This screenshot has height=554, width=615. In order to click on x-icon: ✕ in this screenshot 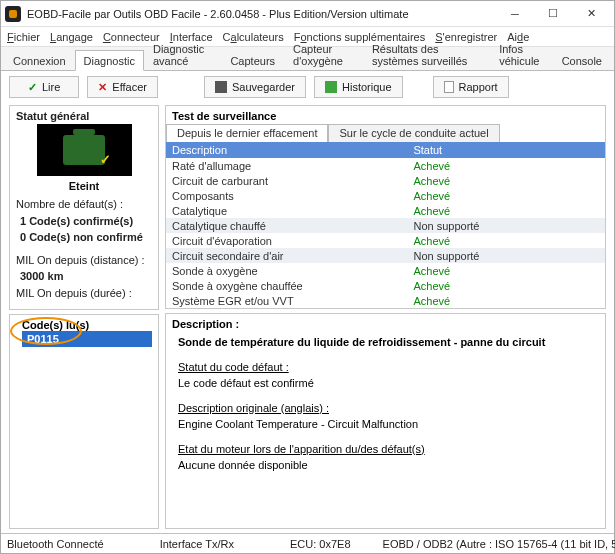, I will do `click(102, 88)`.